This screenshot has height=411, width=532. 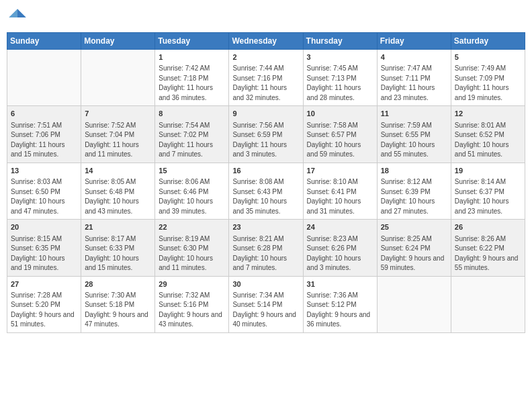 What do you see at coordinates (414, 114) in the screenshot?
I see `day-number: 11` at bounding box center [414, 114].